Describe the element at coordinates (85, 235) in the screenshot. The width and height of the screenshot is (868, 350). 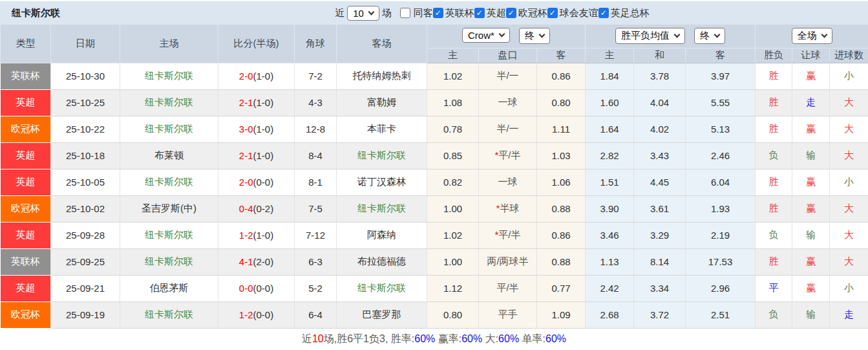
I see `match-date: 25-09-28` at that location.